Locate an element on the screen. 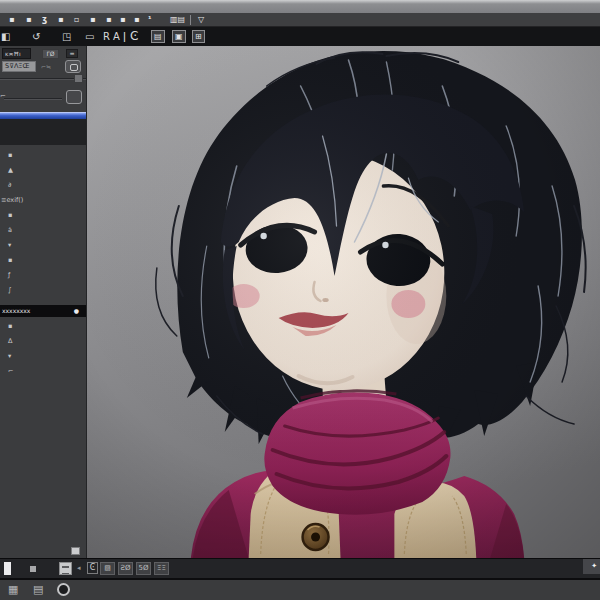 The height and width of the screenshot is (600, 600). panel-option-button is located at coordinates (74, 97).